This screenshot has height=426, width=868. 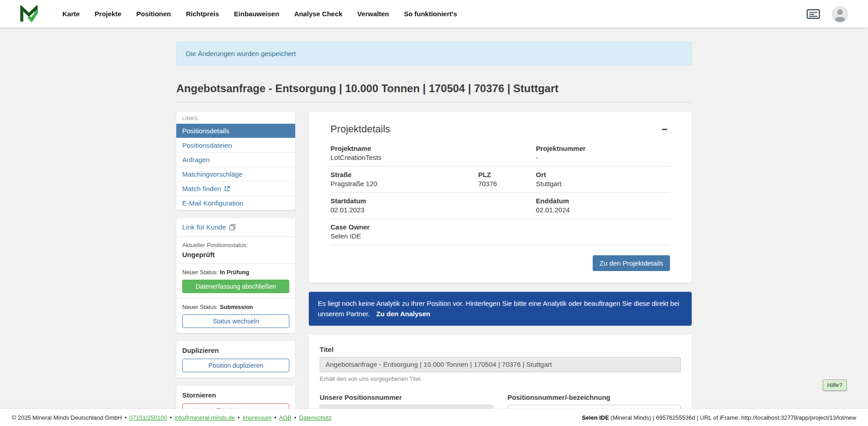 I want to click on navbar-right, so click(x=827, y=14).